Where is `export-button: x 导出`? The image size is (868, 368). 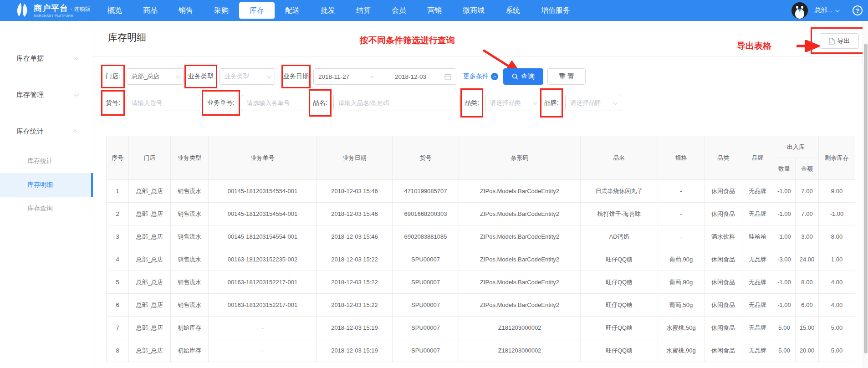 export-button: x 导出 is located at coordinates (839, 41).